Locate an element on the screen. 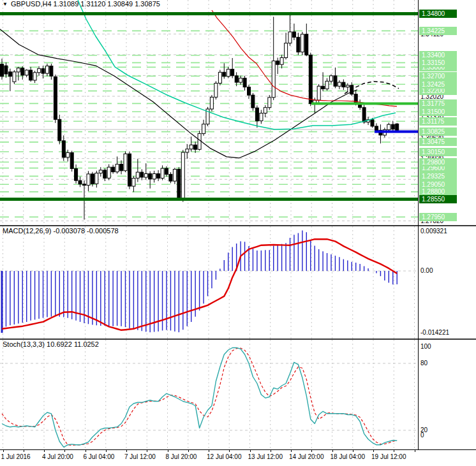  time-axis-label: 14 Jul 20:00 is located at coordinates (306, 456).